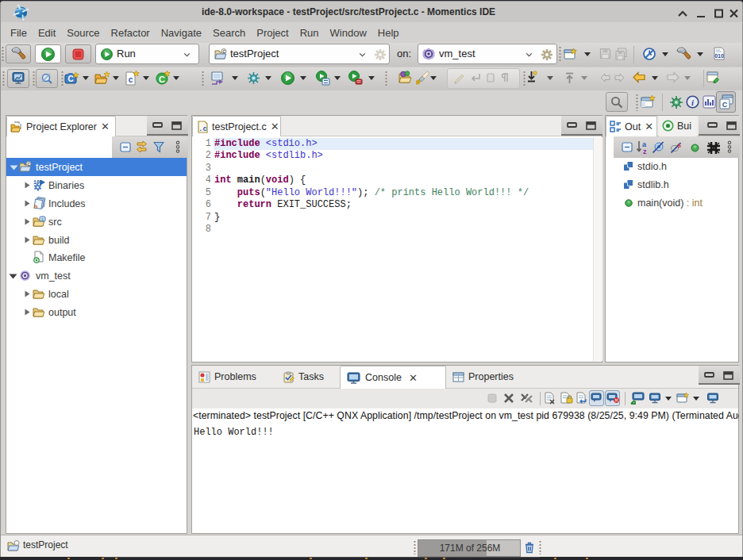 Image resolution: width=743 pixels, height=560 pixels. Describe the element at coordinates (679, 145) in the screenshot. I see `svg-text: s` at that location.